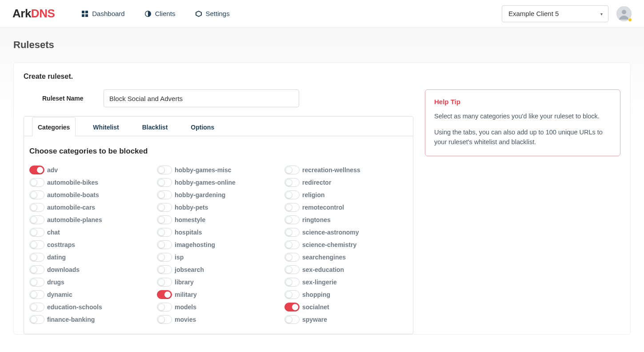 The width and height of the screenshot is (644, 352). What do you see at coordinates (316, 295) in the screenshot?
I see `category-label: shopping` at bounding box center [316, 295].